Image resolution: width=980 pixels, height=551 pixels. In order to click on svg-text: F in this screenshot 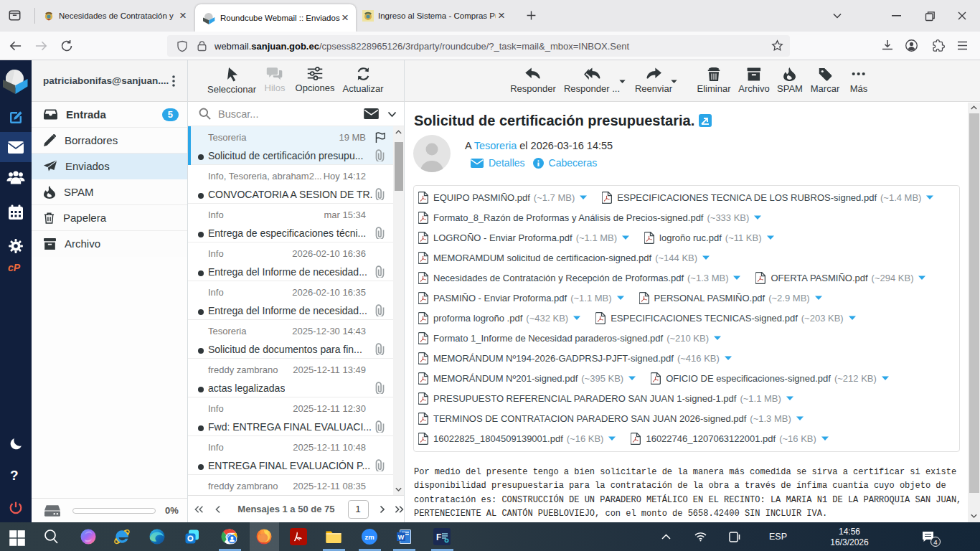, I will do `click(439, 537)`.